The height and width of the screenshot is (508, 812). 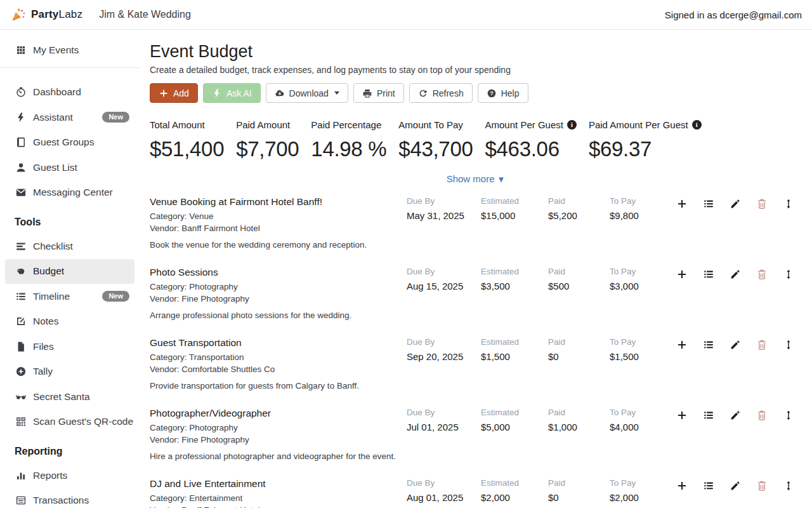 What do you see at coordinates (274, 357) in the screenshot?
I see `budget-item-category: Category: Transportation` at bounding box center [274, 357].